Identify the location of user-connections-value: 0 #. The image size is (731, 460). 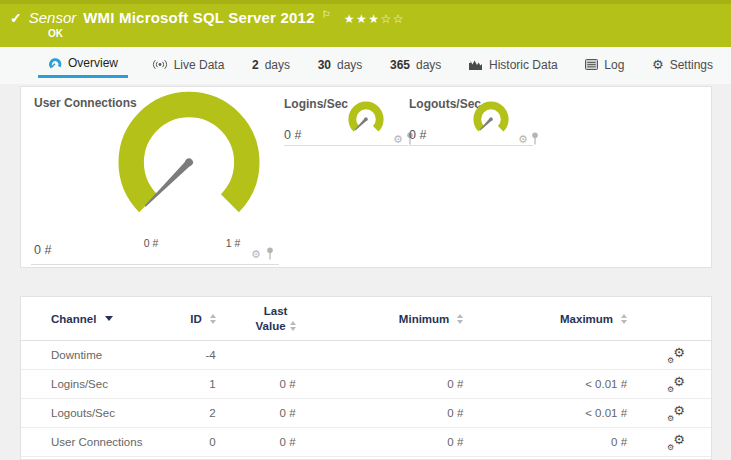
(42, 250).